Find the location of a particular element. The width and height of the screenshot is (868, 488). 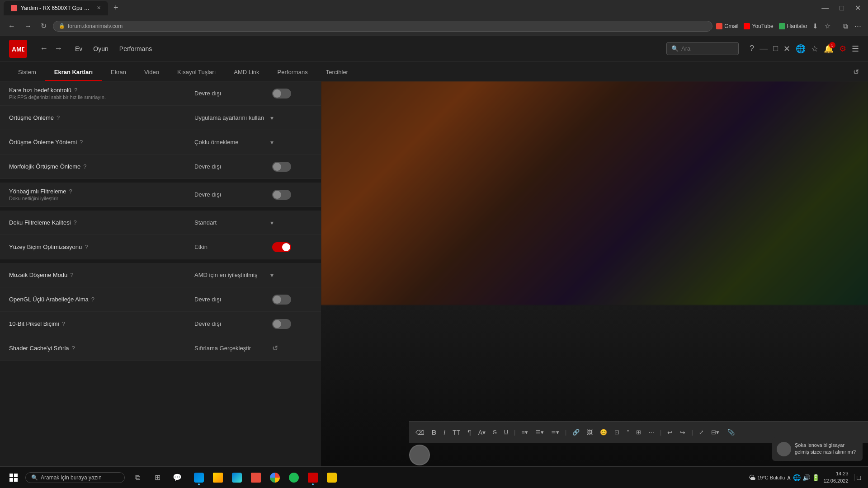

show-desktop-button: □ is located at coordinates (857, 478).